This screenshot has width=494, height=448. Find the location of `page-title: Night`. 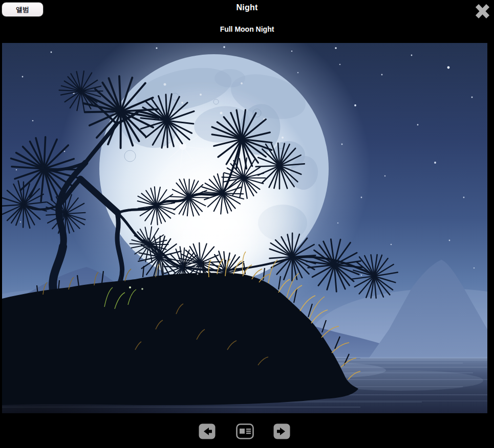

page-title: Night is located at coordinates (247, 8).